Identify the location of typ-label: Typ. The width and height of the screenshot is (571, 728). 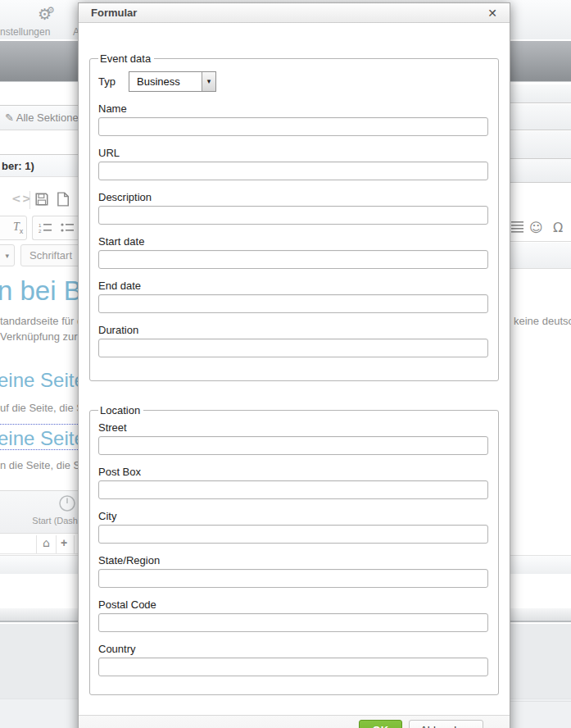
(113, 82).